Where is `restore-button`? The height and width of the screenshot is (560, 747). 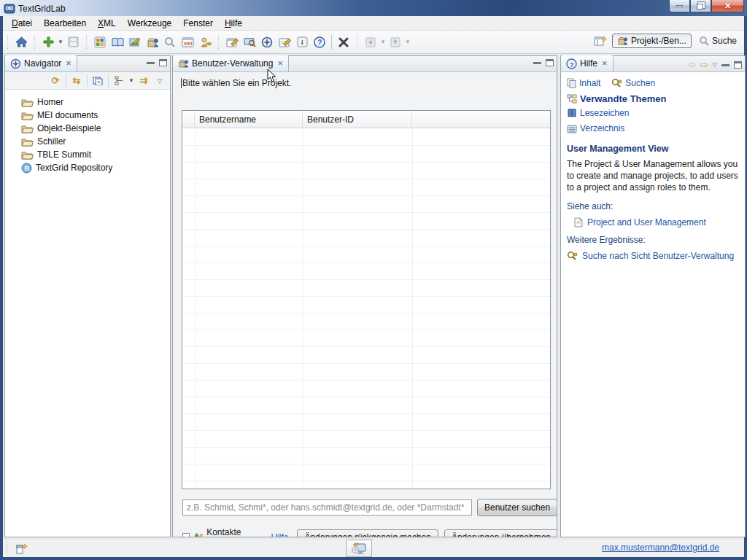 restore-button is located at coordinates (700, 6).